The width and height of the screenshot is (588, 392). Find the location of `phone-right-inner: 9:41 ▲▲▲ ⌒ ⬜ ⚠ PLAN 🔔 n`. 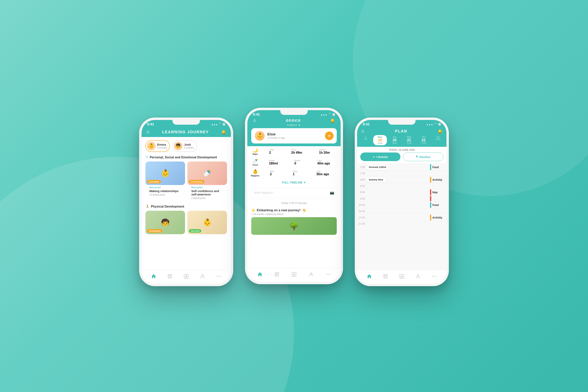

phone-right-inner: 9:41 ▲▲▲ ⌒ ⬜ ⚠ PLAN 🔔 n is located at coordinates (402, 202).